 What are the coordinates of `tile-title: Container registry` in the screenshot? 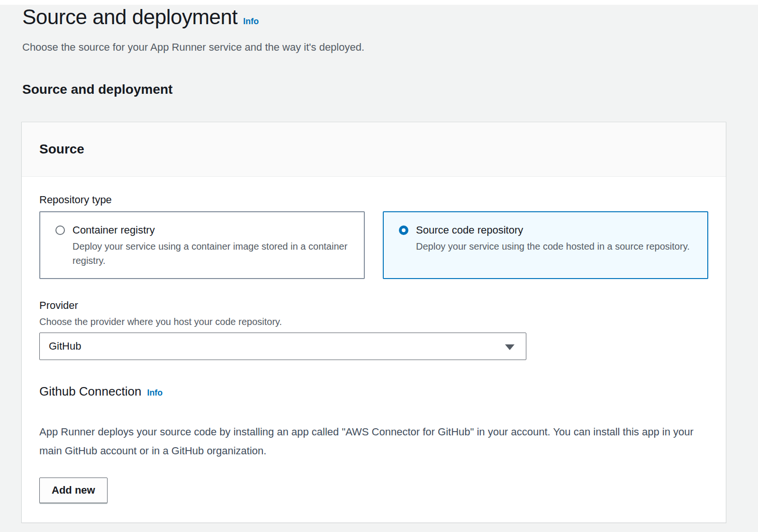 It's located at (211, 230).